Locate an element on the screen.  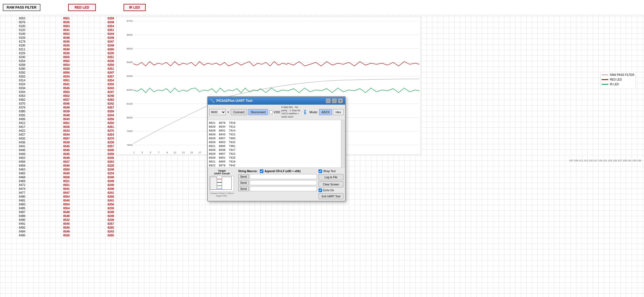
circuit-caption: Connect PICkit 2 VDD & target VDD. is located at coordinates (222, 195).